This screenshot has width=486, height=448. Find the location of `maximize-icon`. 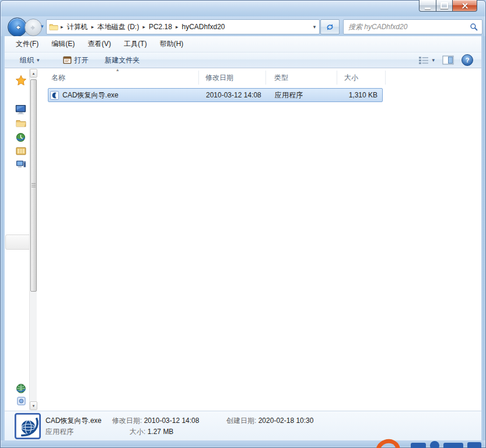

maximize-icon is located at coordinates (445, 6).